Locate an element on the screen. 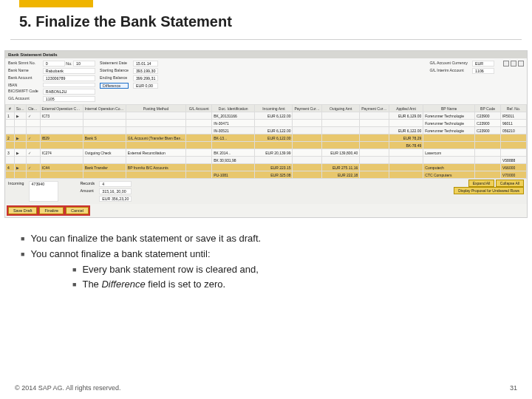 The image size is (532, 399). lbl-no: No. is located at coordinates (69, 64).